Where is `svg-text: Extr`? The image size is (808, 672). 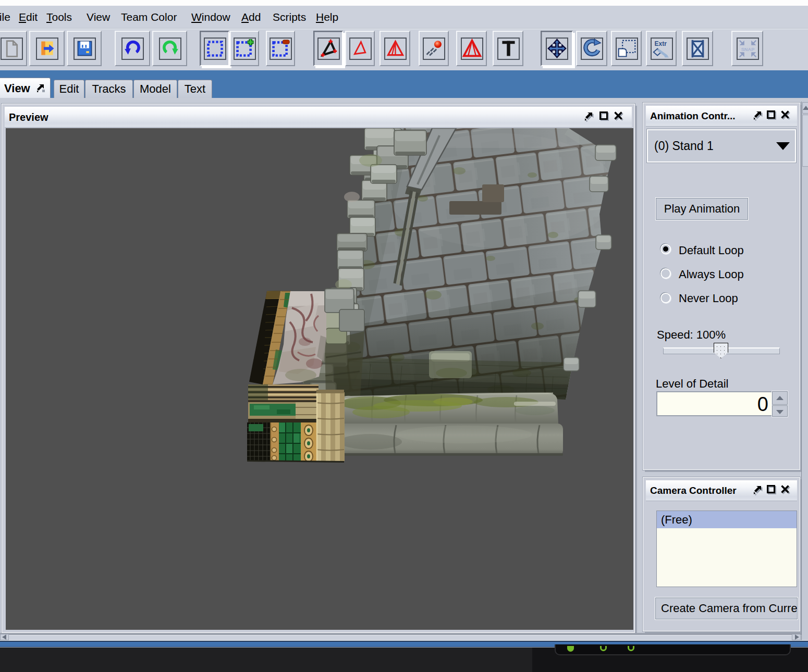
svg-text: Extr is located at coordinates (660, 44).